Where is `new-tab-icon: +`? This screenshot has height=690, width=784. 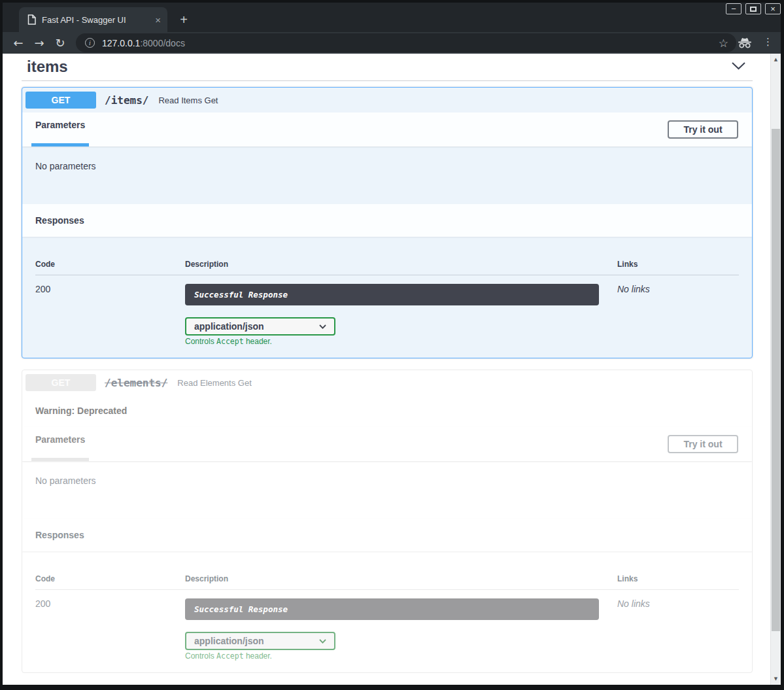 new-tab-icon: + is located at coordinates (184, 20).